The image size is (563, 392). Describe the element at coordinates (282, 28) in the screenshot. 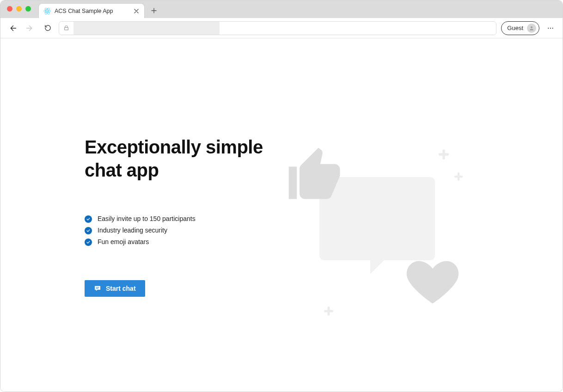

I see `toolbar: Guest` at that location.